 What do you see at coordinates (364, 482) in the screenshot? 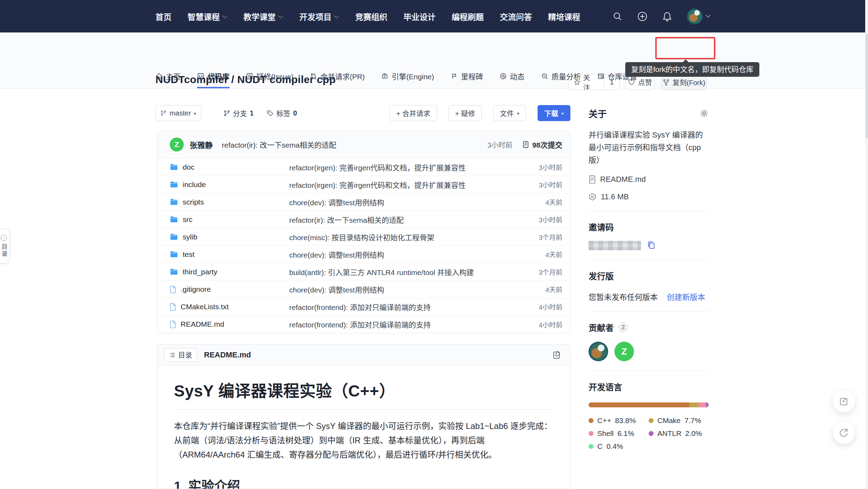
I see `readme-section-heading: 1. 实验介绍` at bounding box center [364, 482].